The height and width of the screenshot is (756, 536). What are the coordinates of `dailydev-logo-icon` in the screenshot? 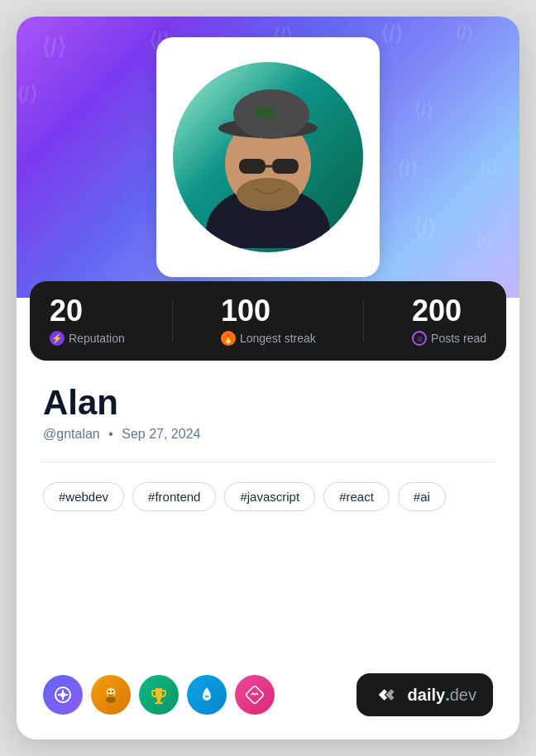 It's located at (387, 695).